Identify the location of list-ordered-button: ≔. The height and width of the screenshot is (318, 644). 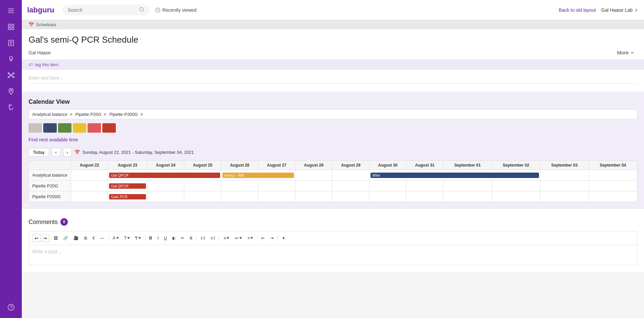
(238, 238).